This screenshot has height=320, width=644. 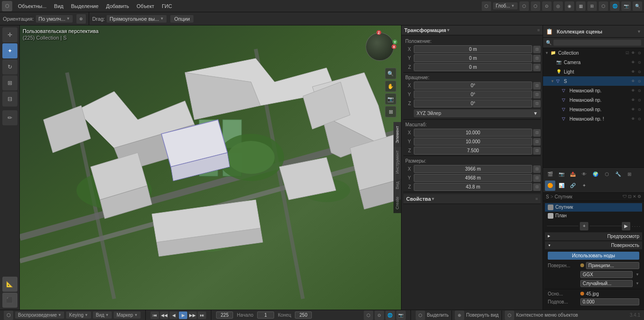 I want to click on add-material-btn: +, so click(x=584, y=226).